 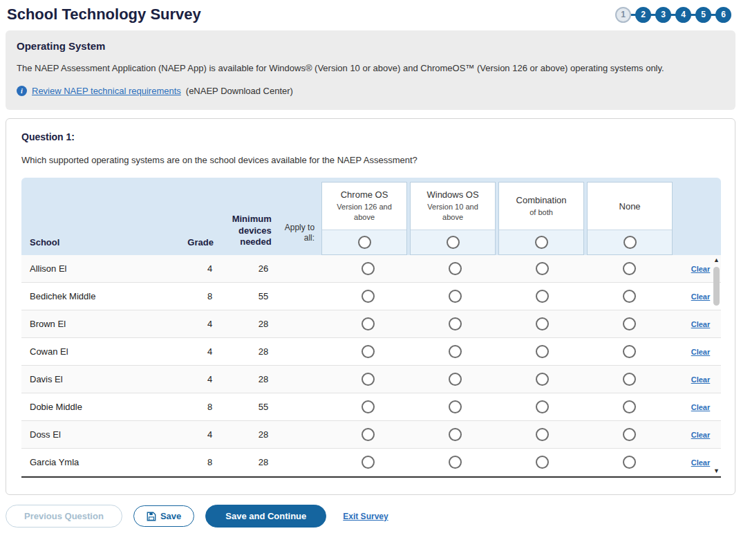 What do you see at coordinates (64, 516) in the screenshot?
I see `previous-question-button: Previous Question` at bounding box center [64, 516].